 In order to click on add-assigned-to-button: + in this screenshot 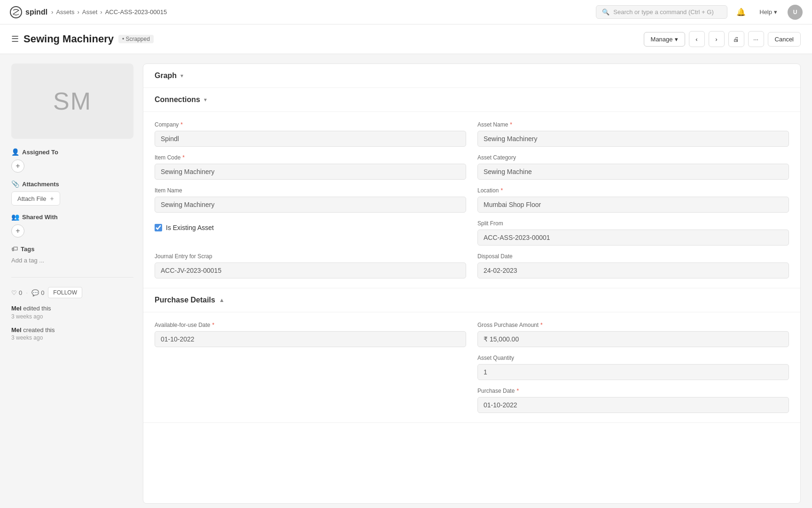, I will do `click(18, 166)`.